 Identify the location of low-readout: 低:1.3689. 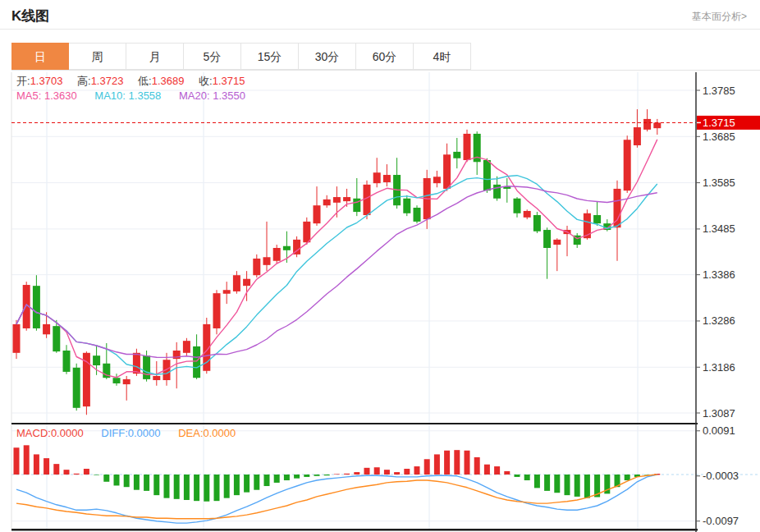
(161, 80).